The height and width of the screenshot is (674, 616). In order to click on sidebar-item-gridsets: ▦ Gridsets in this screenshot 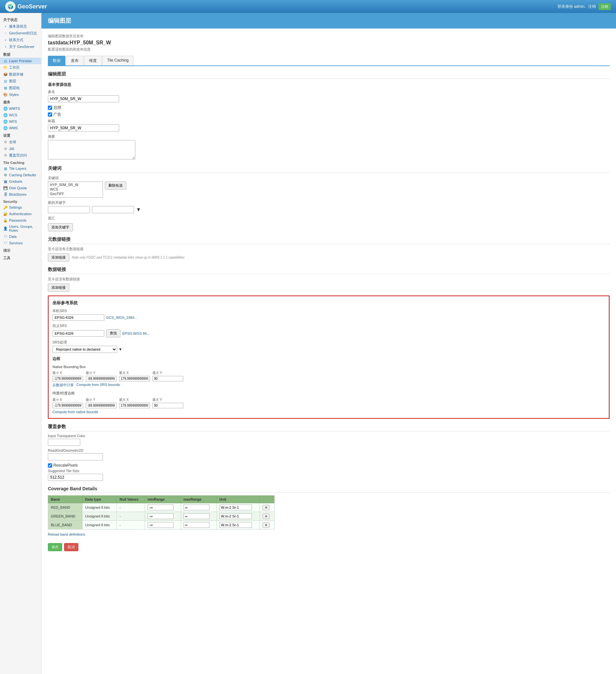, I will do `click(21, 181)`.